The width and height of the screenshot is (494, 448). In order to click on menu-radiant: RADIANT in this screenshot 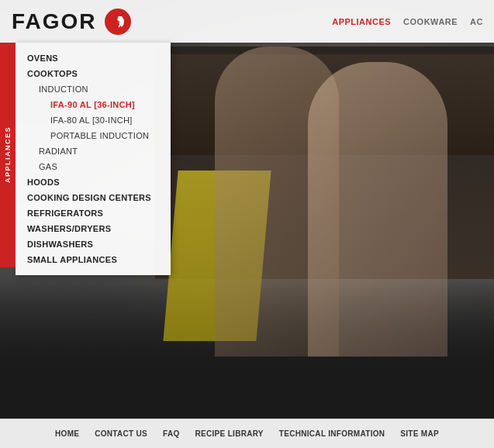, I will do `click(93, 151)`.